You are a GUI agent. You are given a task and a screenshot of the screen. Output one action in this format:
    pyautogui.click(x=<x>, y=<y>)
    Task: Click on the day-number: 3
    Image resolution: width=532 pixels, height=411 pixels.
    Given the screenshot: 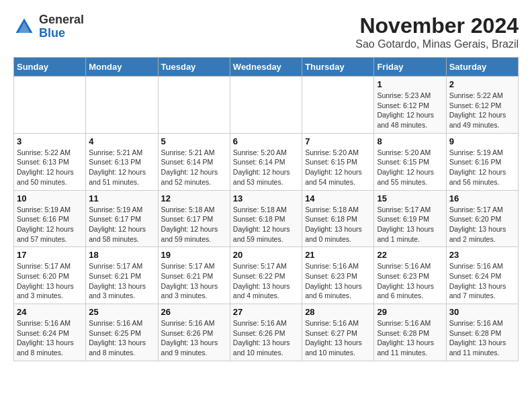 What is the action you would take?
    pyautogui.click(x=50, y=141)
    